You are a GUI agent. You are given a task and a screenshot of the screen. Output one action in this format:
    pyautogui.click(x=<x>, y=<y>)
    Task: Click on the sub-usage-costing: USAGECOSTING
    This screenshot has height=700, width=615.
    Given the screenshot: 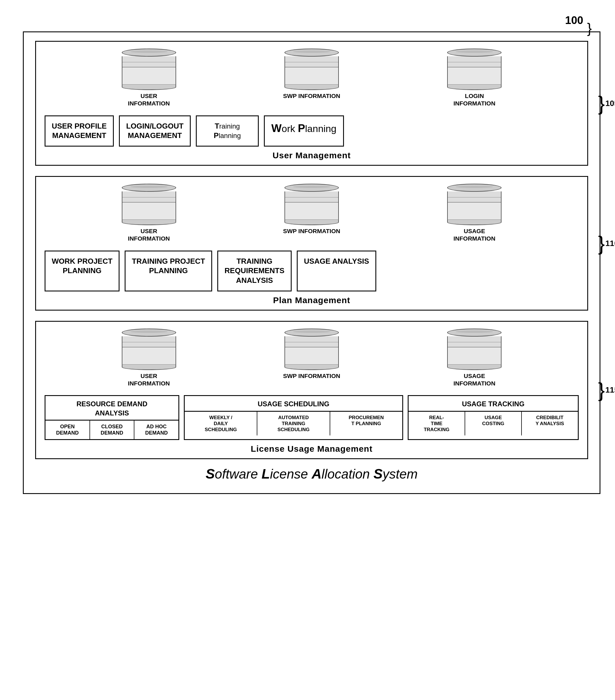 What is the action you would take?
    pyautogui.click(x=493, y=424)
    